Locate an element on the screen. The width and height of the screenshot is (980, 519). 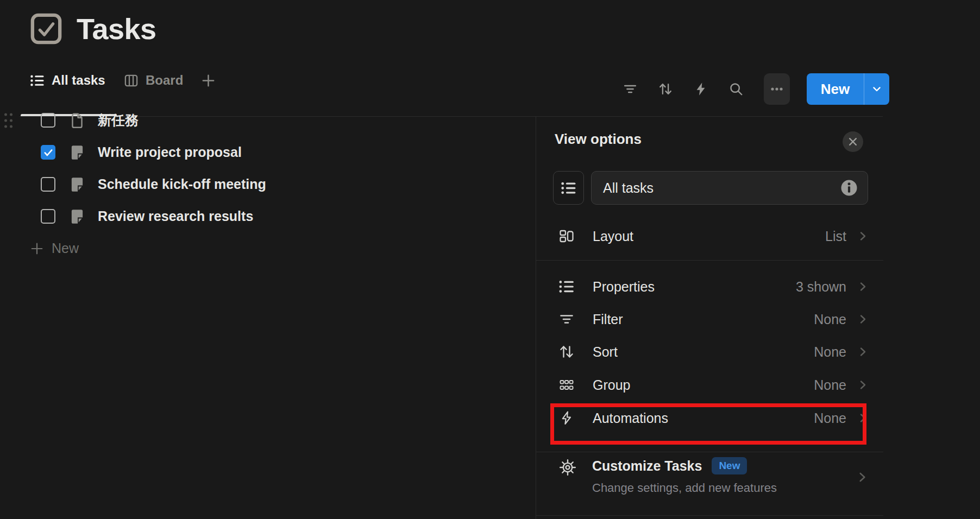
tab-all-tasks: All tasks is located at coordinates (67, 80).